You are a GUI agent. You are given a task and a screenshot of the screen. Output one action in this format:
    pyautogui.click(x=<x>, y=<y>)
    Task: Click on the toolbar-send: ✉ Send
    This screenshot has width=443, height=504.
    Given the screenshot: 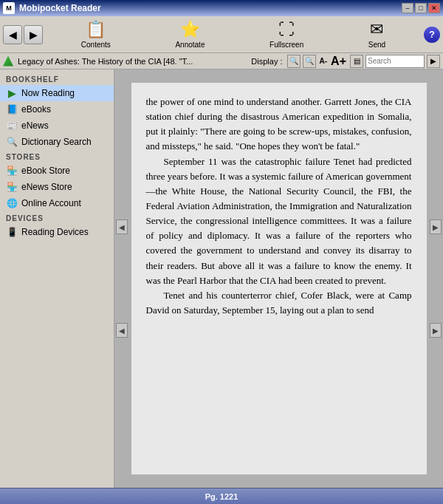 What is the action you would take?
    pyautogui.click(x=377, y=34)
    